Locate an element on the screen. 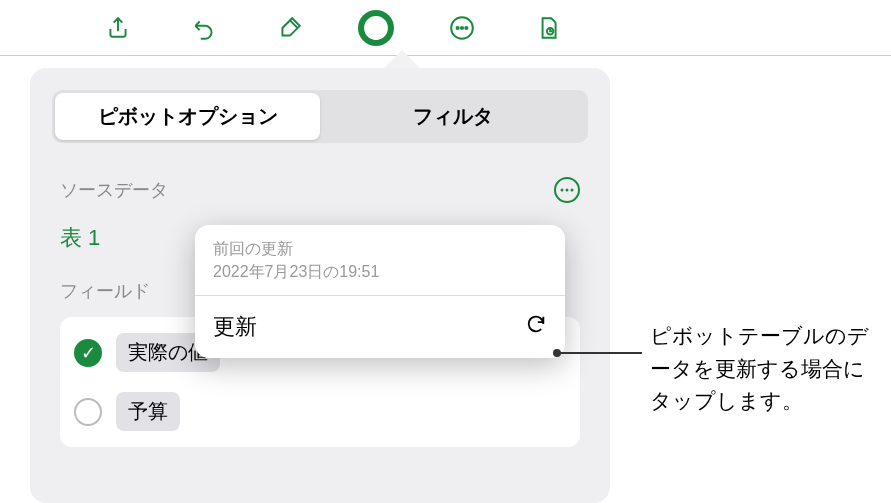 The image size is (891, 503). document-icon is located at coordinates (548, 28).